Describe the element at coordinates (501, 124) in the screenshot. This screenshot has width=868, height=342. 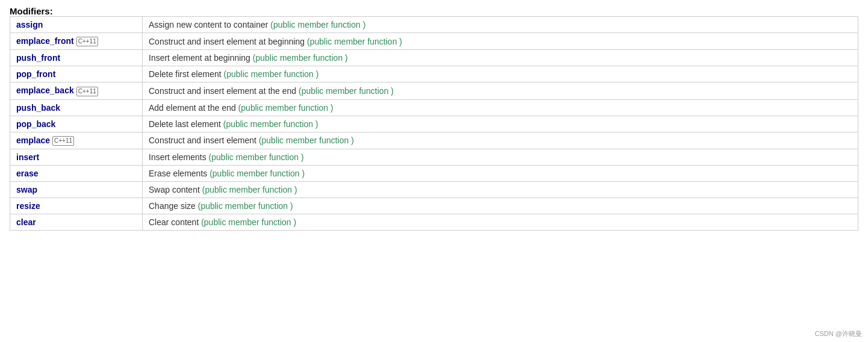
I see `description-cell: Delete last element (public member funct…` at that location.